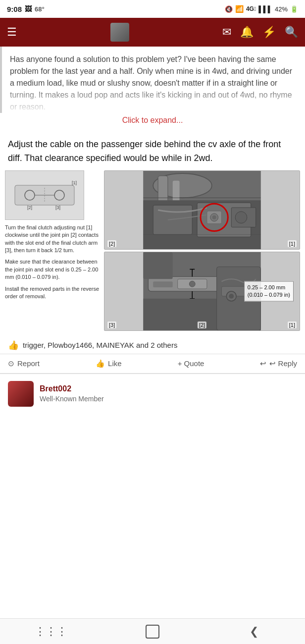 The height and width of the screenshot is (644, 305). Describe the element at coordinates (240, 9) in the screenshot. I see `wifi-icon: 📶` at that location.